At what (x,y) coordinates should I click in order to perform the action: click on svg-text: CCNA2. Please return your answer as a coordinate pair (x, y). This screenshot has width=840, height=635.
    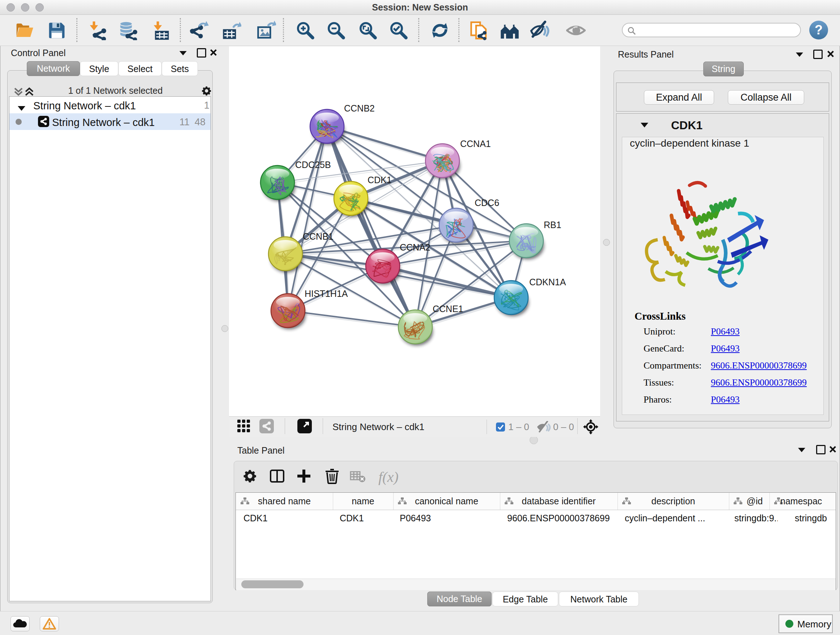
    Looking at the image, I should click on (415, 247).